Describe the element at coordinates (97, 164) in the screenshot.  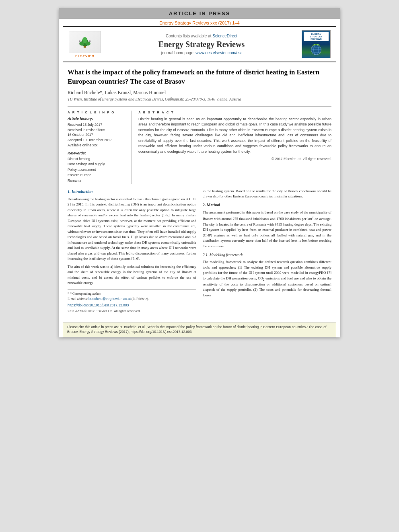
I see `keyword-2: Heat savings and supply` at that location.